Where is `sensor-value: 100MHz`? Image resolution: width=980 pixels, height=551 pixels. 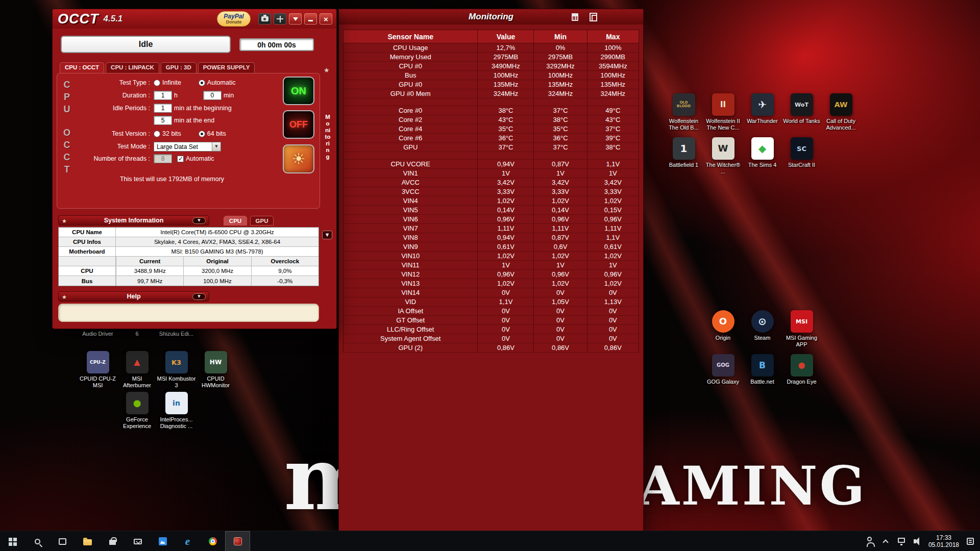 sensor-value: 100MHz is located at coordinates (612, 76).